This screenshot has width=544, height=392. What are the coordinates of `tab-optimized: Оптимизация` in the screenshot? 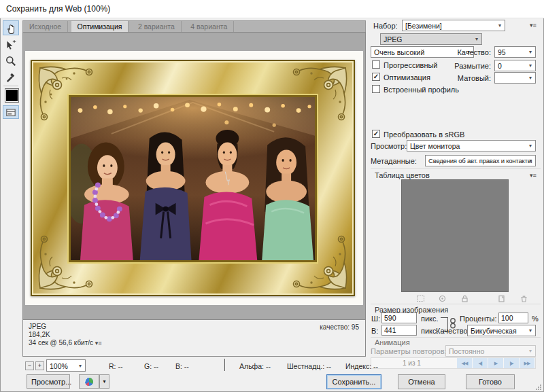 It's located at (101, 26).